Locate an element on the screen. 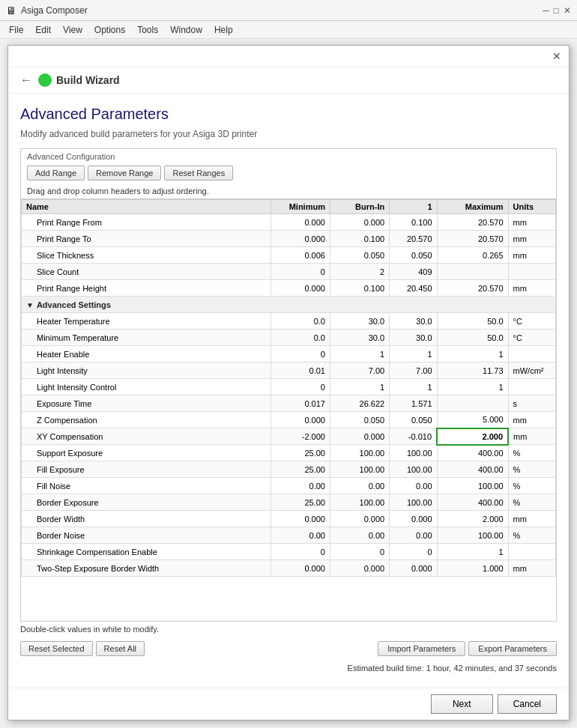 The width and height of the screenshot is (577, 728). cell-max: 1.000 is located at coordinates (472, 568).